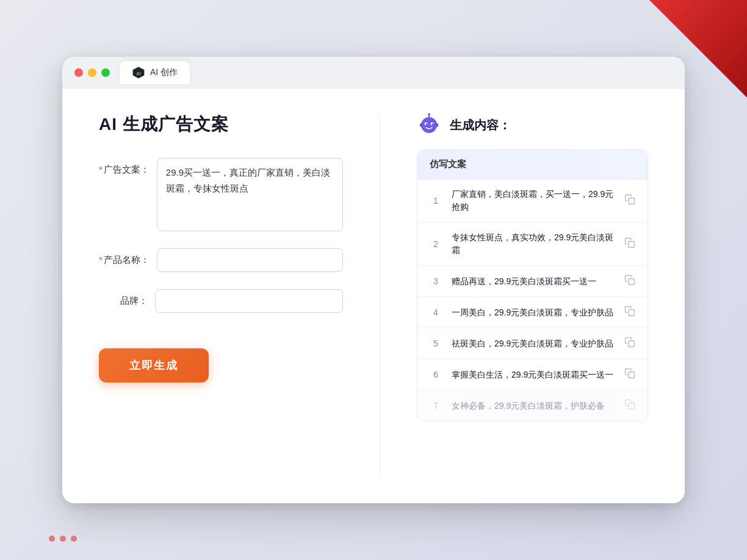  Describe the element at coordinates (436, 244) in the screenshot. I see `result-number: 2` at that location.